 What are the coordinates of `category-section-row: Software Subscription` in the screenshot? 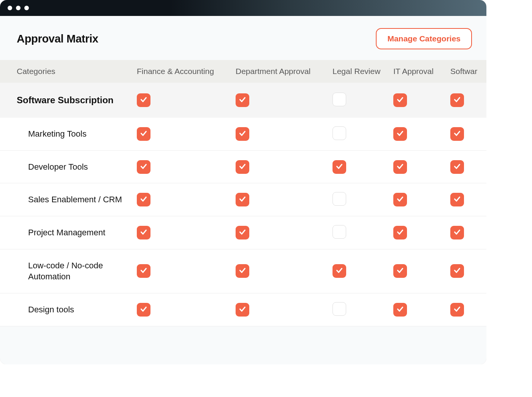 It's located at (243, 100).